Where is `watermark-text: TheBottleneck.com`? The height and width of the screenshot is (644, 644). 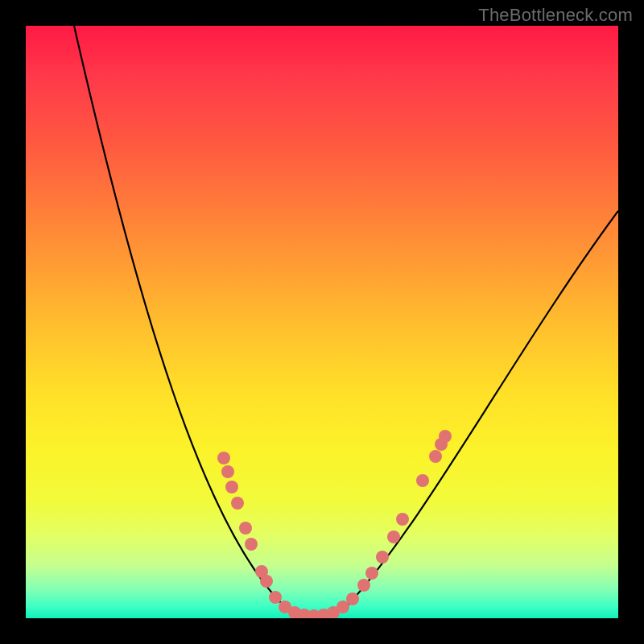 watermark-text: TheBottleneck.com is located at coordinates (555, 15).